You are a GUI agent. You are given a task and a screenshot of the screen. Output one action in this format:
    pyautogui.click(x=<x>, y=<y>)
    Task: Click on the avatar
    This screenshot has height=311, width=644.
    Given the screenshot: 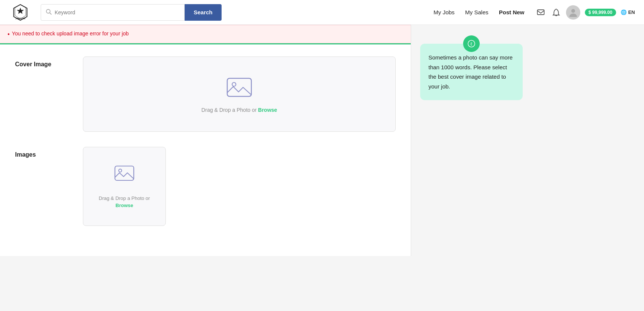 What is the action you would take?
    pyautogui.click(x=573, y=12)
    